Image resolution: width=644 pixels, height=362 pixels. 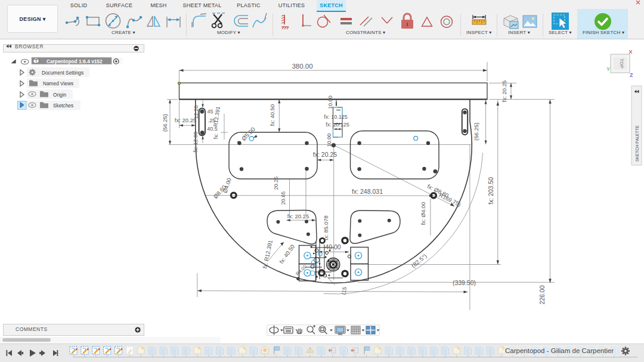 What do you see at coordinates (210, 112) in the screenshot?
I see `svg-text: 45` at bounding box center [210, 112].